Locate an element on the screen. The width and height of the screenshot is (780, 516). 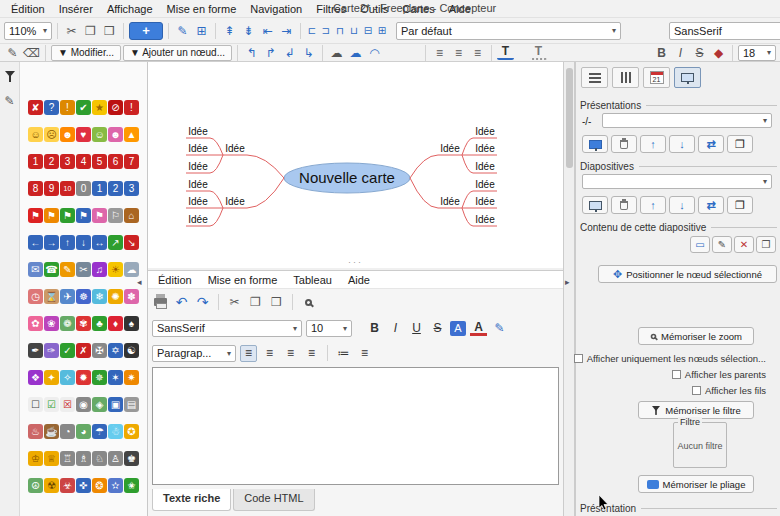
palette-icon: ♚ is located at coordinates (132, 458).